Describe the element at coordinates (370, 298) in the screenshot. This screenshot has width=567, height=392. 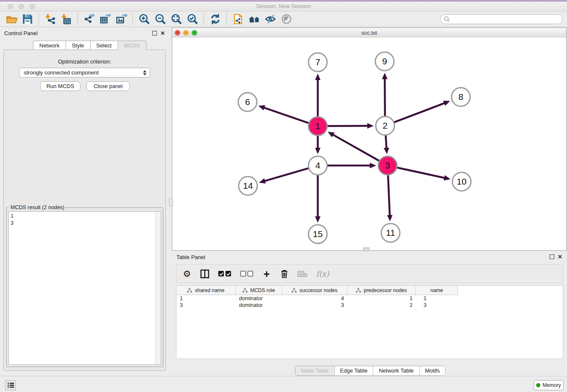
I see `table-row: 1dominator411` at that location.